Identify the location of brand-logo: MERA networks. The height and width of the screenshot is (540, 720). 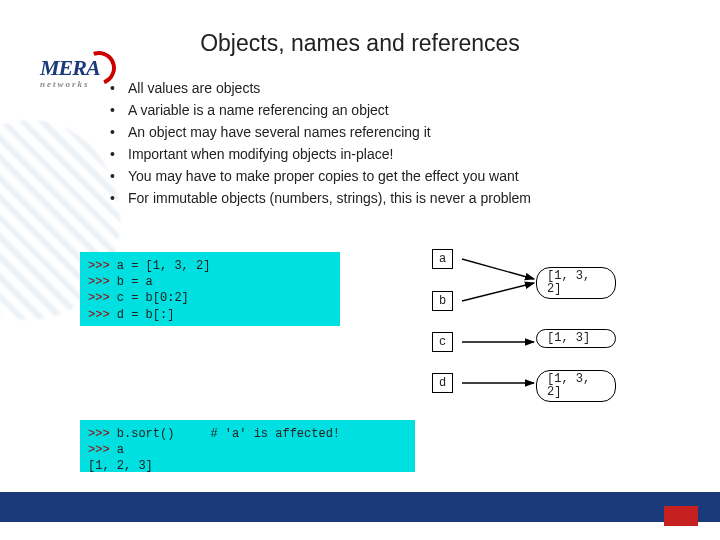
(70, 72).